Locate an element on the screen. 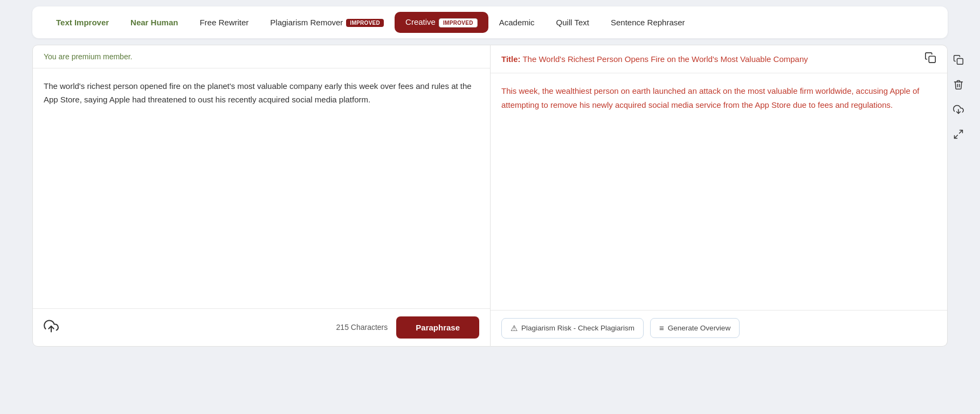  footer-btn-icon-generate-overview: ≡ is located at coordinates (662, 328).